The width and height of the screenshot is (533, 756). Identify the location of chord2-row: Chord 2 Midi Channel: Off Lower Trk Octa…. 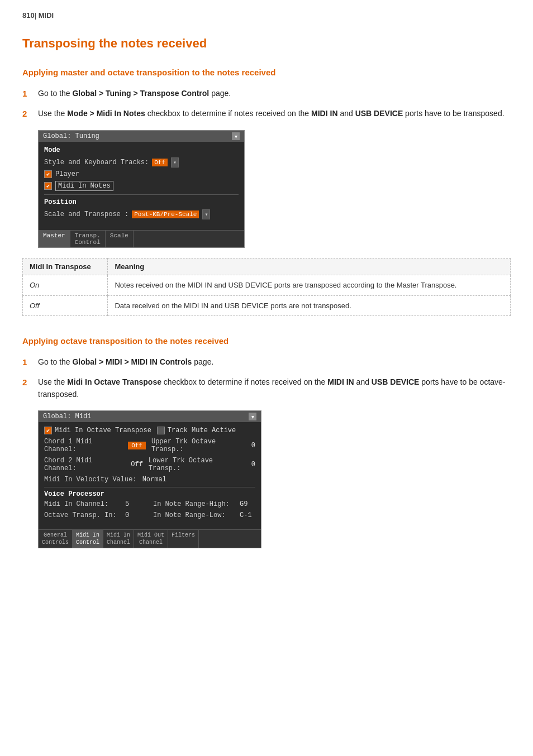
(150, 465).